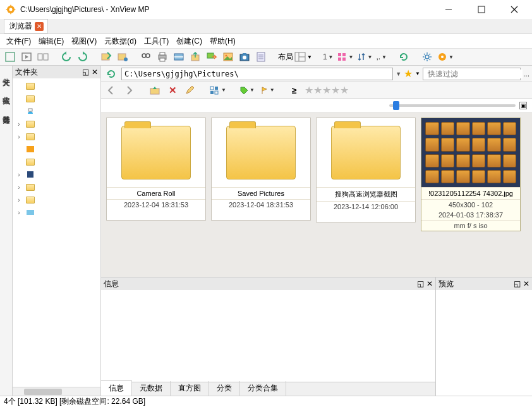 The image size is (532, 407). What do you see at coordinates (106, 57) in the screenshot?
I see `batch-convert-icon` at bounding box center [106, 57].